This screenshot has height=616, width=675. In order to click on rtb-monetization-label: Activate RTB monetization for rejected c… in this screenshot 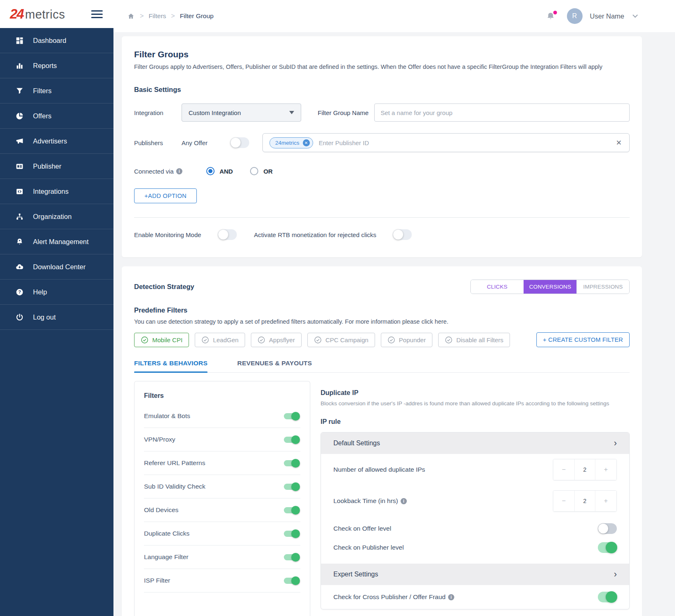, I will do `click(315, 235)`.